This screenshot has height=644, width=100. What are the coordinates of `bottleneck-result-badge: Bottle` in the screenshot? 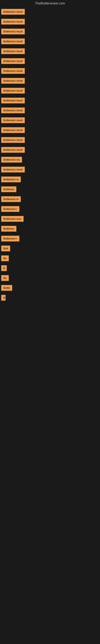 It's located at (7, 288).